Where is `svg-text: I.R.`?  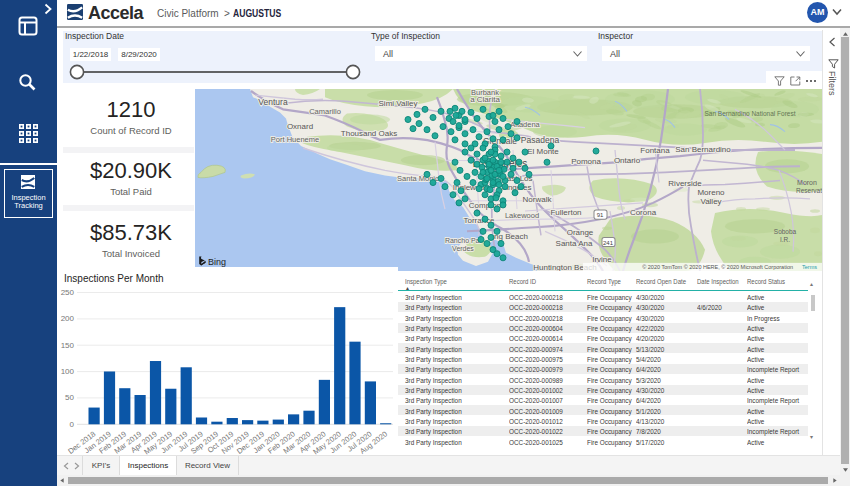
svg-text: I.R. is located at coordinates (785, 238).